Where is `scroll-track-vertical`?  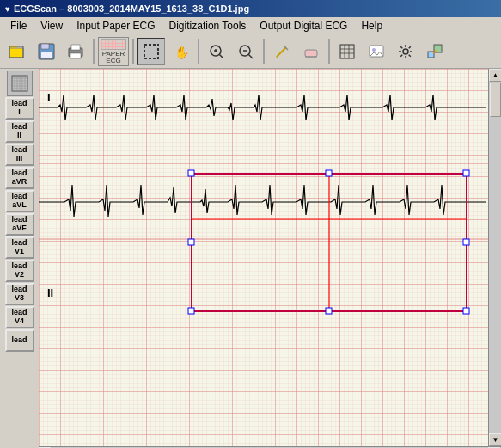
scroll-track-vertical is located at coordinates (495, 258).